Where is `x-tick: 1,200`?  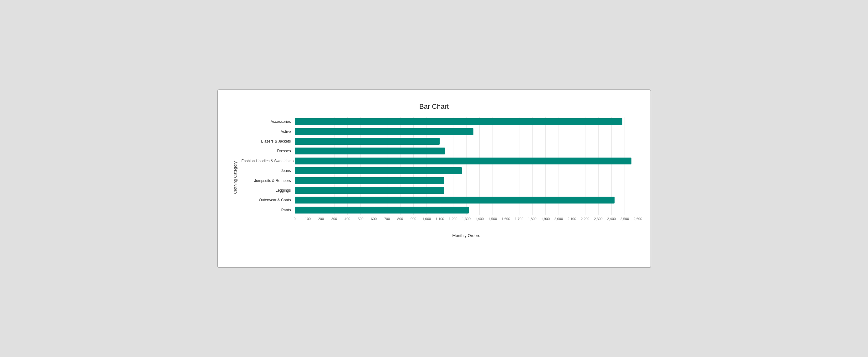 x-tick: 1,200 is located at coordinates (453, 219).